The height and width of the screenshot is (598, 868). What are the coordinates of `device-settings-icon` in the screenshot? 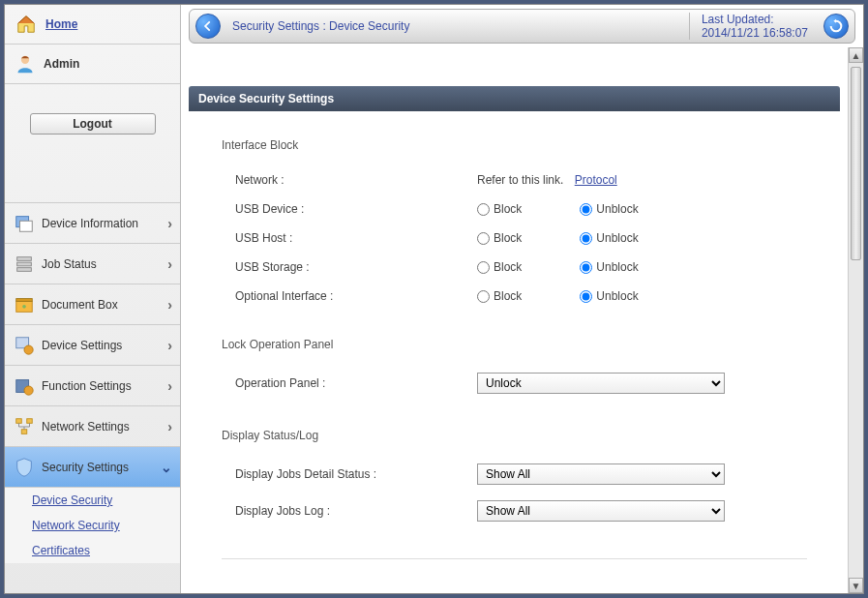 It's located at (24, 345).